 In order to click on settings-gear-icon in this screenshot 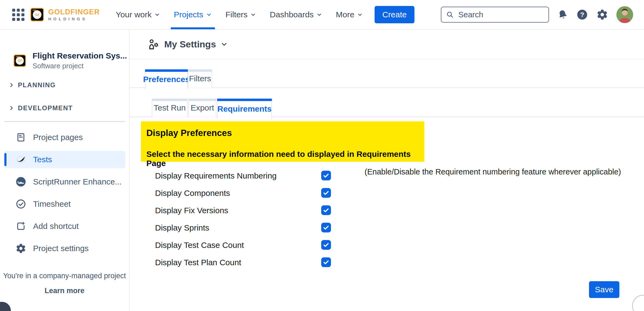, I will do `click(602, 15)`.